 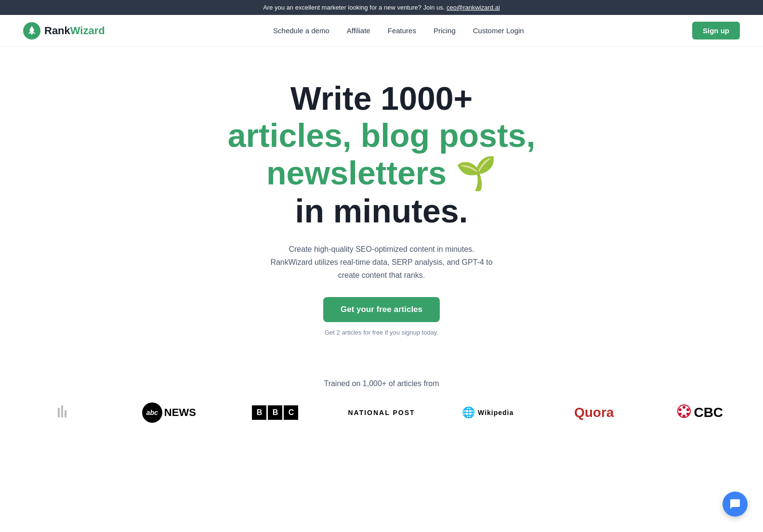 What do you see at coordinates (64, 31) in the screenshot?
I see `logo-link: RankWizard` at bounding box center [64, 31].